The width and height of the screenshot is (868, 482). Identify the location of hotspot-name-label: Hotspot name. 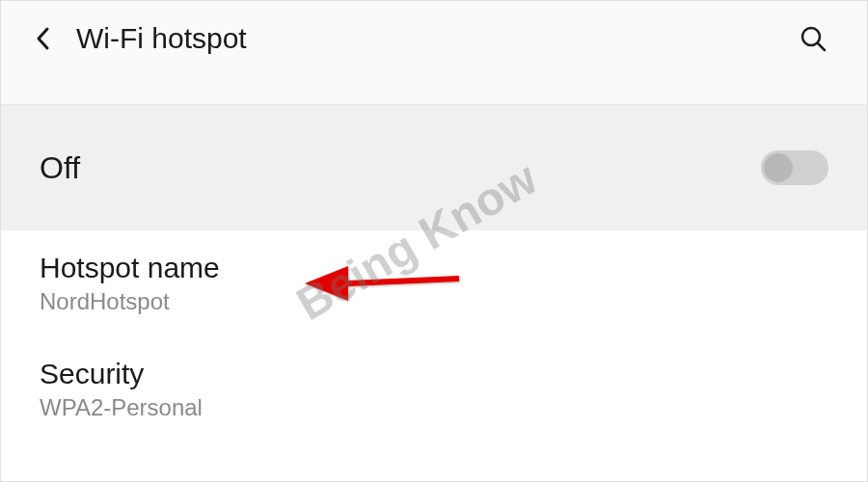
(434, 268).